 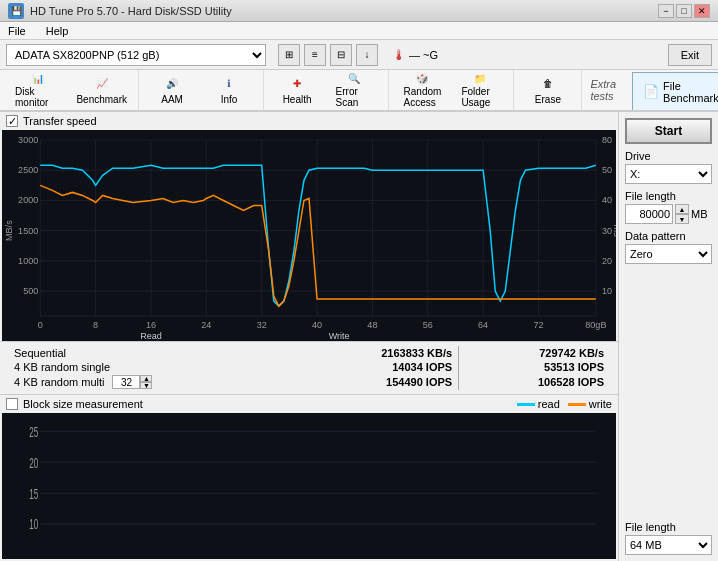 I want to click on random-multi-write: 106528 IOPS, so click(x=534, y=382).